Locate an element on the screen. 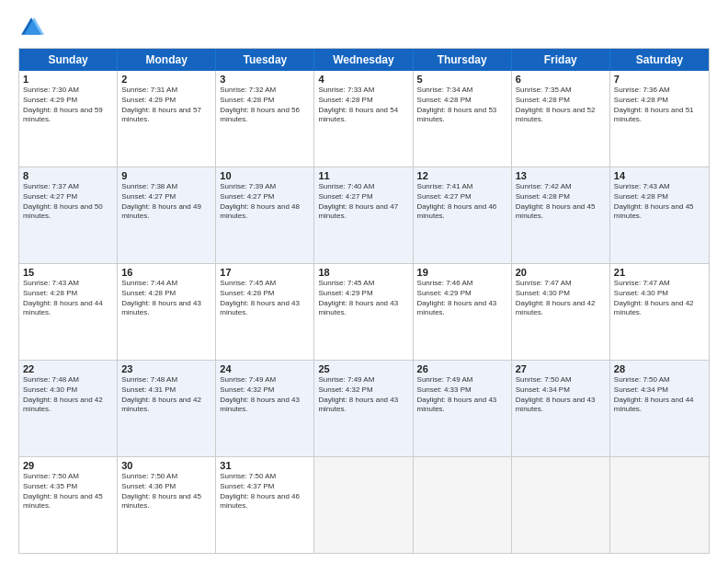  cell-info: Sunrise: 7:50 AM Sunset: 4:35 PM Dayligh… is located at coordinates (68, 491).